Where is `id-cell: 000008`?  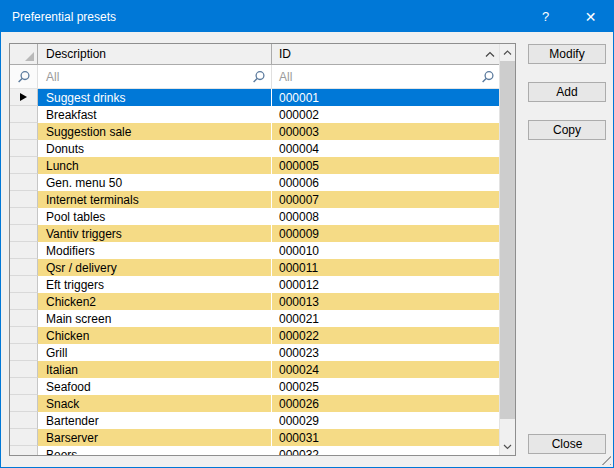
id-cell: 000008 is located at coordinates (386, 216).